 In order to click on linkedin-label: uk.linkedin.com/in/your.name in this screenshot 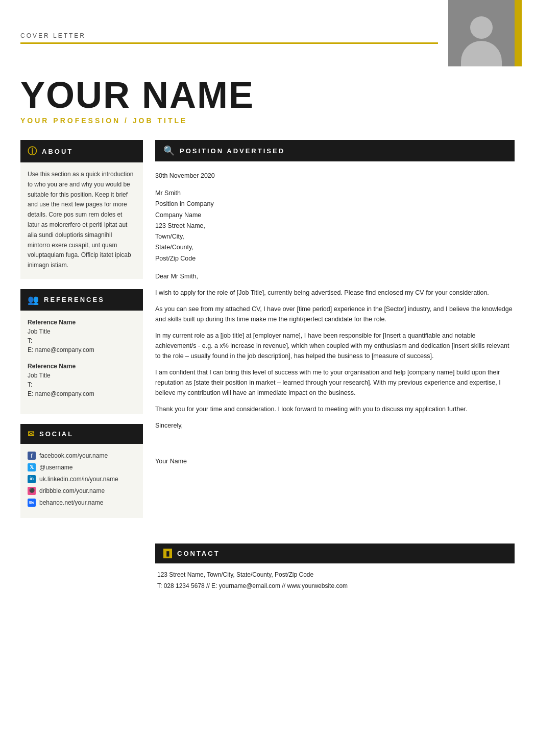, I will do `click(79, 479)`.